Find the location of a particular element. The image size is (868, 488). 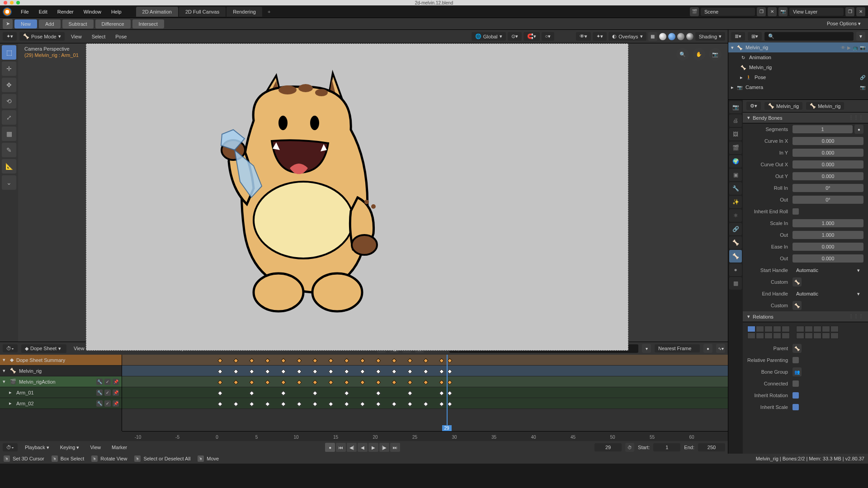

ds-summary-row: ▾◆Dope Sheet Summary is located at coordinates (61, 360).